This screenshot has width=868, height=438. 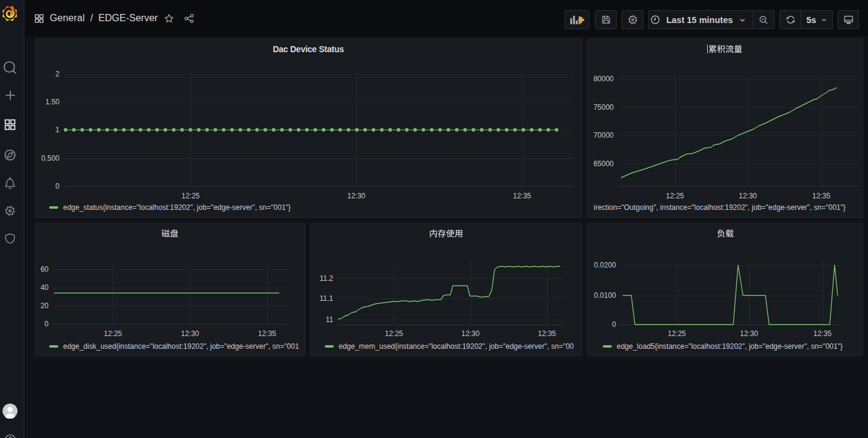 I want to click on svg-text: 11, so click(x=330, y=320).